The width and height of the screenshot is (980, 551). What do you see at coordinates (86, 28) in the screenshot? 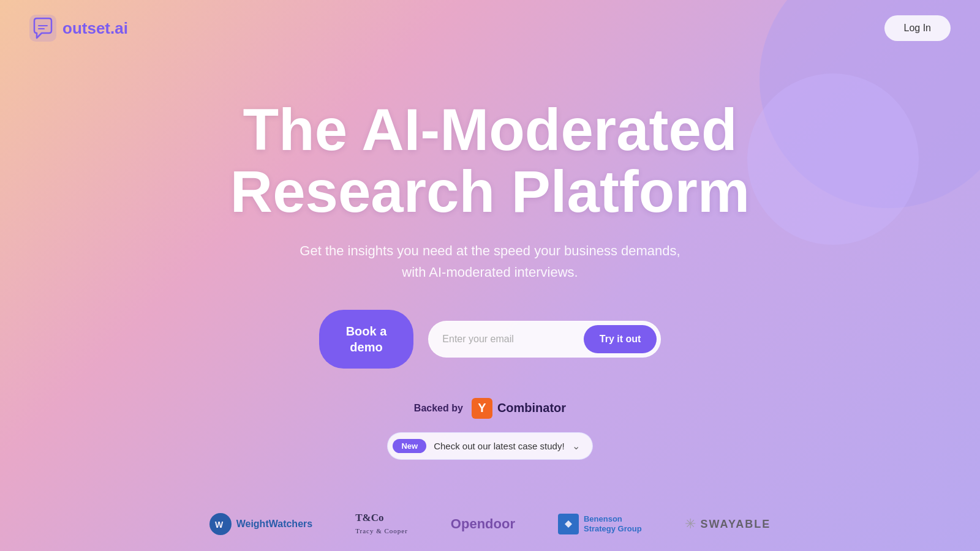
I see `logo-name: outset` at bounding box center [86, 28].